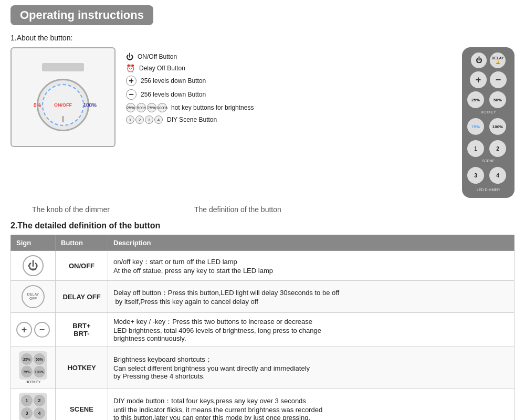 Image resolution: width=525 pixels, height=420 pixels. I want to click on remote-scene-grid-2: 3 4, so click(488, 175).